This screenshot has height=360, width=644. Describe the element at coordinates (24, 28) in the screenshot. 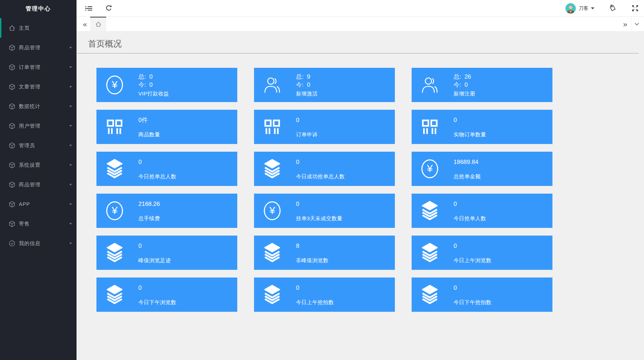

I see `sidebar-item-label: 主页` at that location.